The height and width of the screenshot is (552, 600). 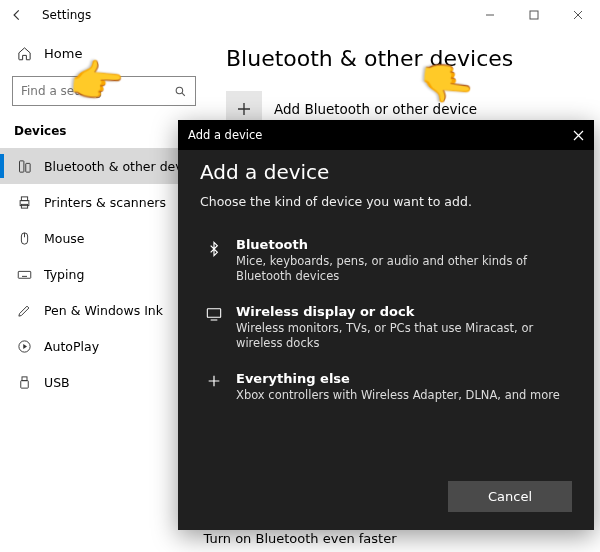 What do you see at coordinates (490, 15) in the screenshot?
I see `minimize-button` at bounding box center [490, 15].